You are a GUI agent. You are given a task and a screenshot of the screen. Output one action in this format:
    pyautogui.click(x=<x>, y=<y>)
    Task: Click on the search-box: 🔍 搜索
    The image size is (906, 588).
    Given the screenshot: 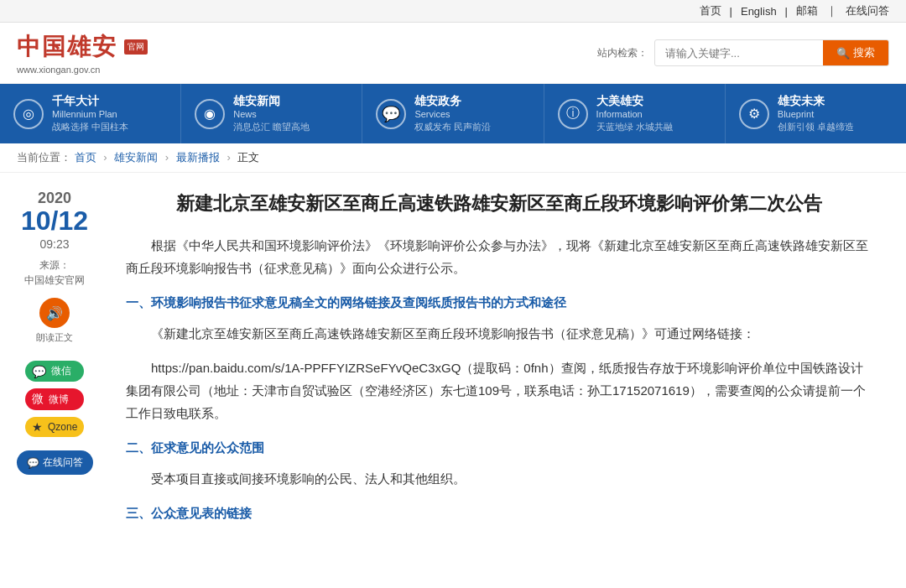 What is the action you would take?
    pyautogui.click(x=772, y=53)
    